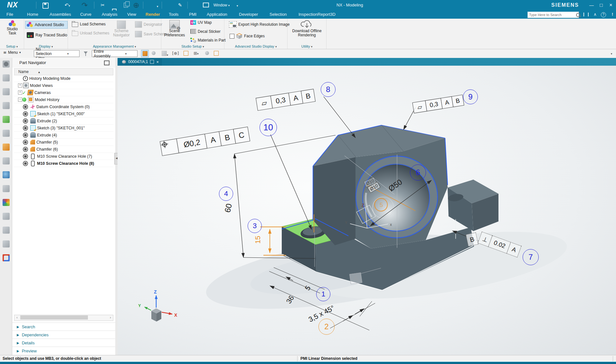 Image resolution: width=616 pixels, height=364 pixels. Describe the element at coordinates (46, 25) in the screenshot. I see `advanced-studio-button: Advanced Studio` at that location.